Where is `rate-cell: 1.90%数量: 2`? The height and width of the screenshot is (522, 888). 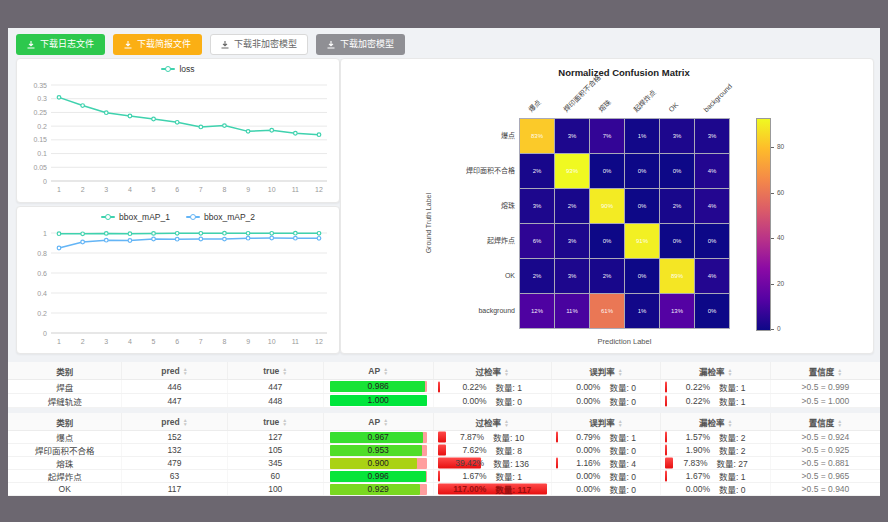
rate-cell: 1.90%数量: 2 is located at coordinates (716, 450).